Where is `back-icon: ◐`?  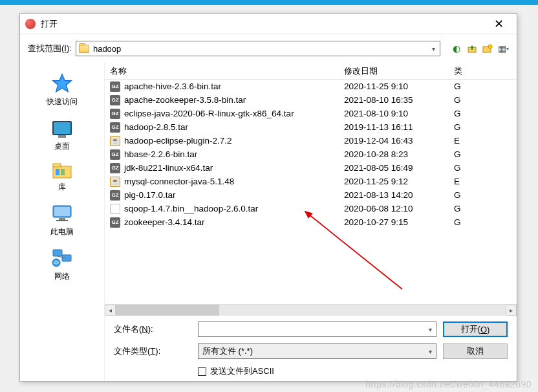
back-icon: ◐ is located at coordinates (457, 49).